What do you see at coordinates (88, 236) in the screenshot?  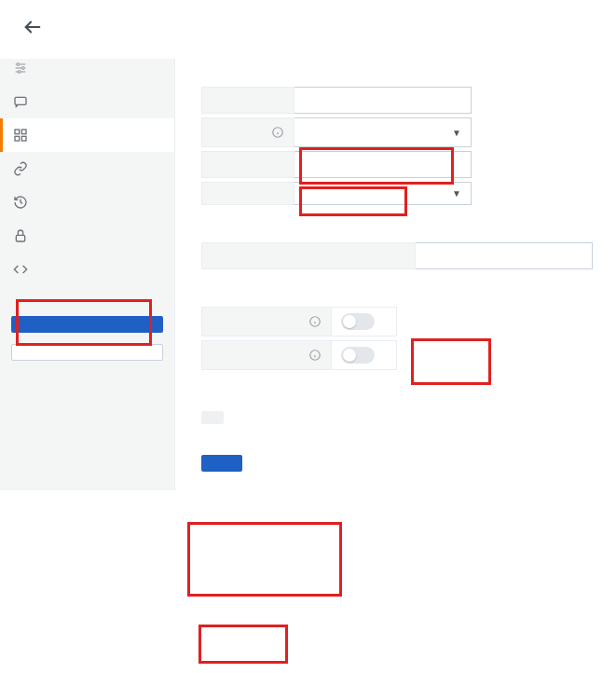 I see `sidebar-item-permissions` at bounding box center [88, 236].